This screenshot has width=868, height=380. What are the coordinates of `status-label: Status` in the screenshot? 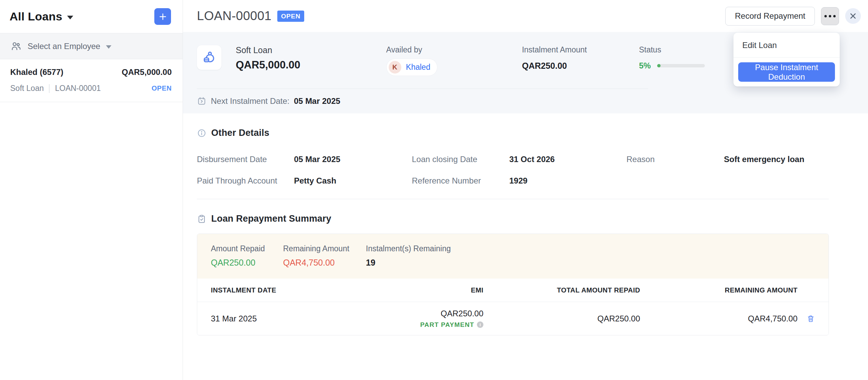 It's located at (672, 50).